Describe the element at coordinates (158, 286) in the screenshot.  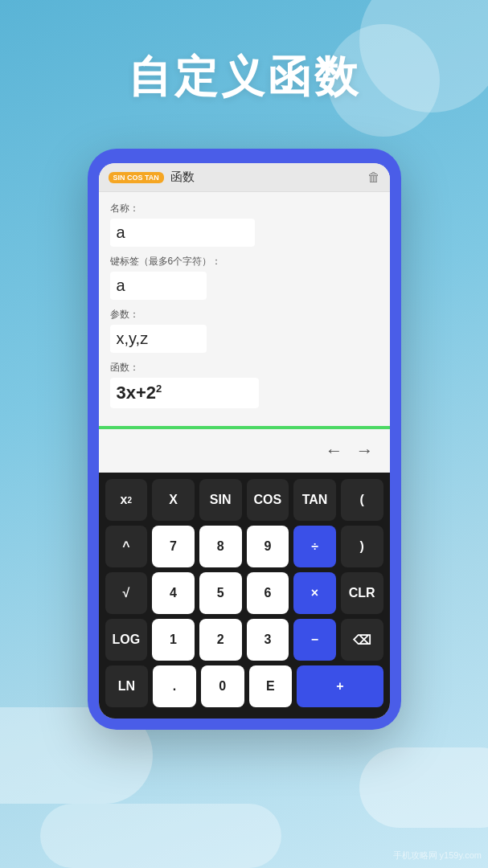
I see `key-input: a` at that location.